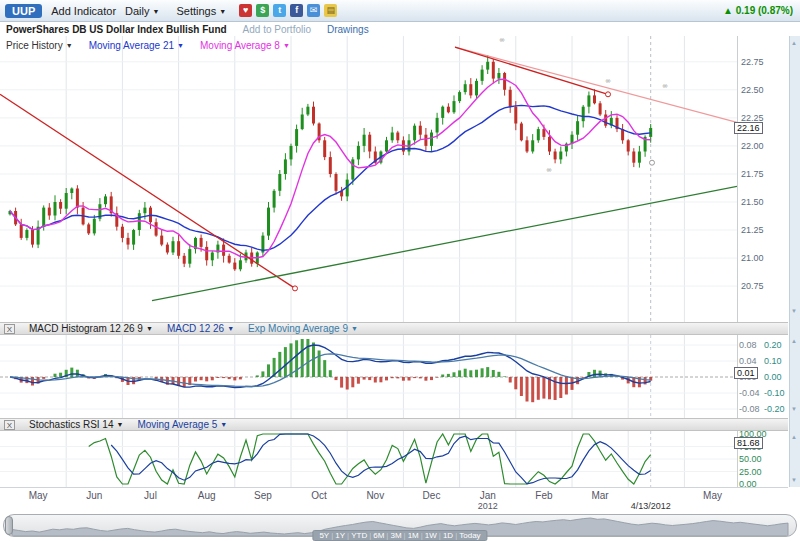 The width and height of the screenshot is (800, 541). Describe the element at coordinates (394, 328) in the screenshot. I see `macd-panel-header: X MACD Histogram 12 26 9▼ MACD 12 26▼ Ex…` at that location.